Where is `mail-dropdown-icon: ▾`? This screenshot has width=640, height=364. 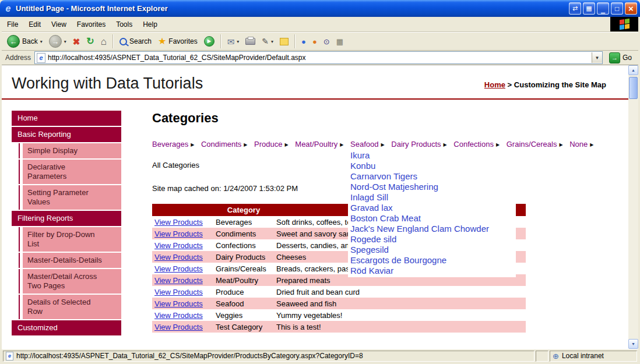 mail-dropdown-icon: ▾ is located at coordinates (238, 42).